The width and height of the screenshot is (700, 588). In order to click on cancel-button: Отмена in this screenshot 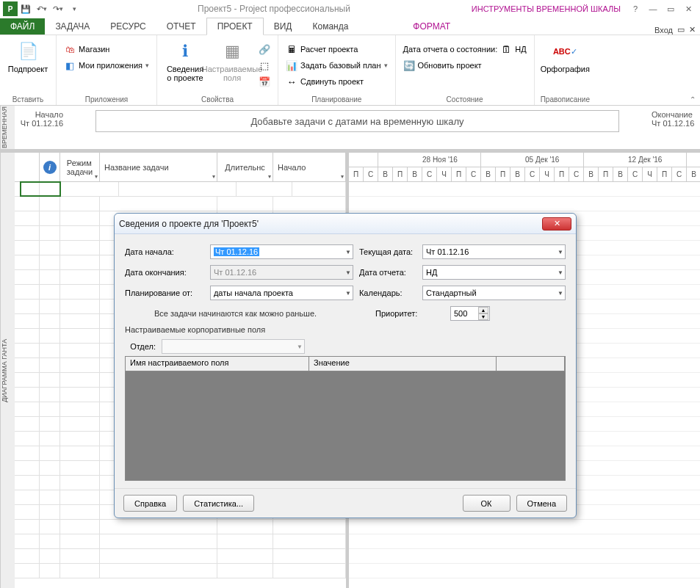, I will do `click(542, 504)`.